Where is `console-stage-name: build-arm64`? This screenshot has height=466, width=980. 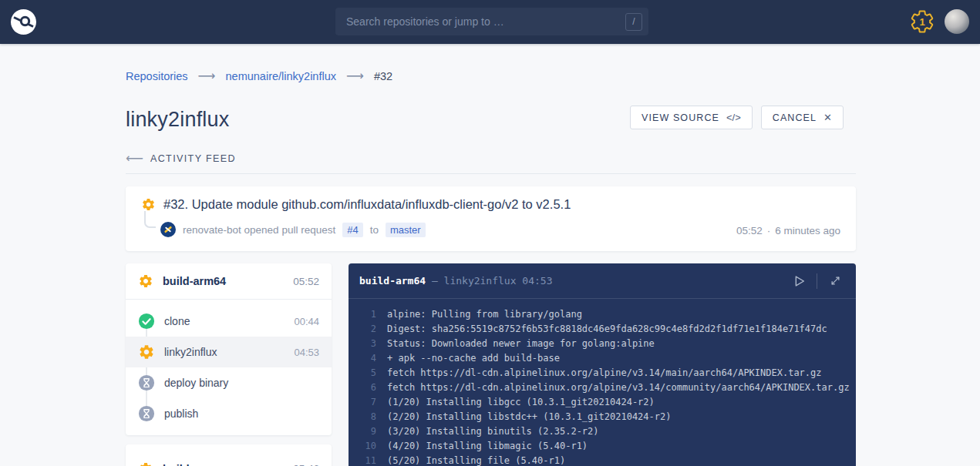 console-stage-name: build-arm64 is located at coordinates (392, 280).